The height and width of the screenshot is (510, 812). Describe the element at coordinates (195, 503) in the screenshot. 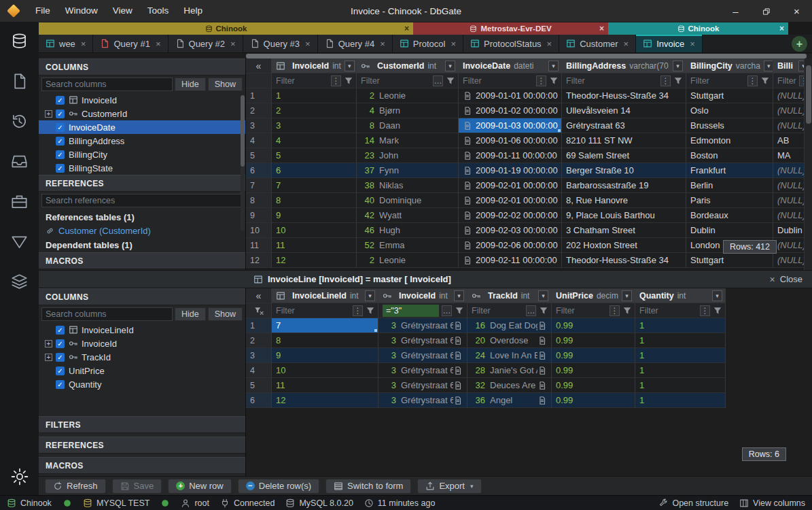

I see `root-status: root` at that location.